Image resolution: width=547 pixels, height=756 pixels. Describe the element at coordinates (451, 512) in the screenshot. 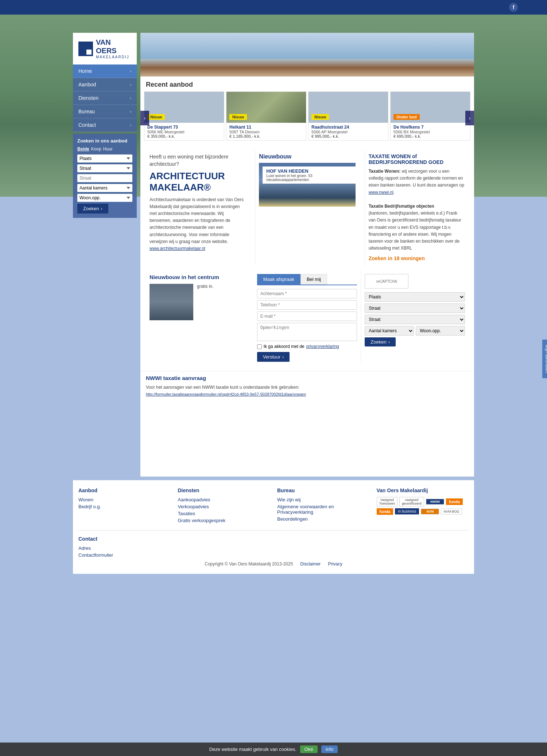

I see `footer-logo-nvm-bog: NVM-BOG` at that location.